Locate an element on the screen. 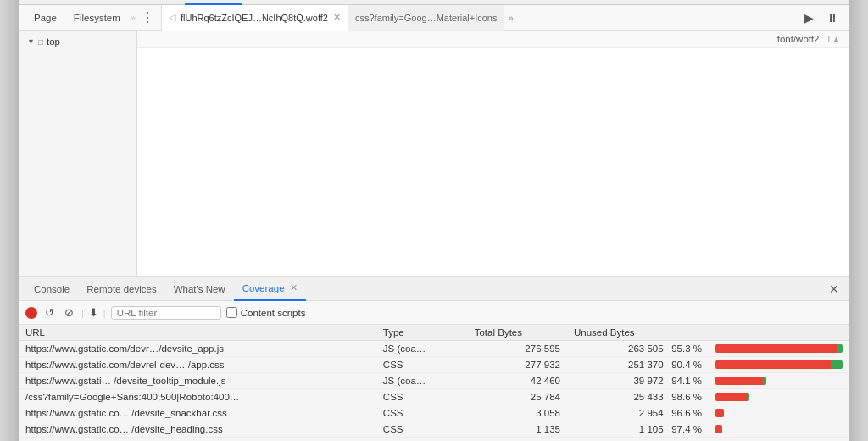 Image resolution: width=868 pixels, height=441 pixels. cell-total-5: 1 135 is located at coordinates (517, 429).